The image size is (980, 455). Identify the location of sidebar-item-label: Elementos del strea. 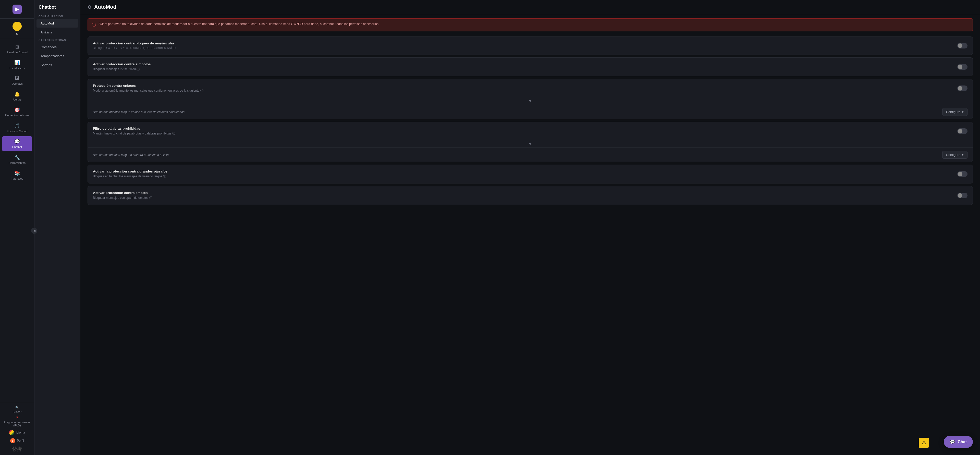
(17, 115).